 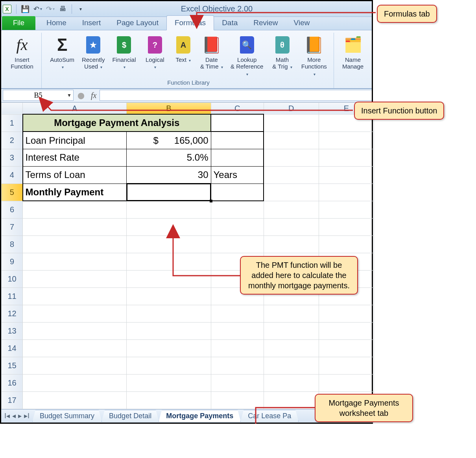 I want to click on cell-B4: 30, so click(x=169, y=175).